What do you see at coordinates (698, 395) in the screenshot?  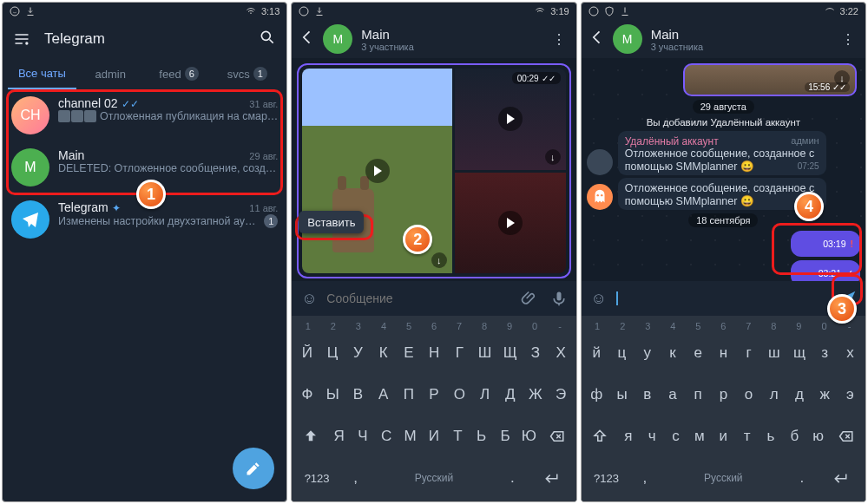 I see `key: п` at bounding box center [698, 395].